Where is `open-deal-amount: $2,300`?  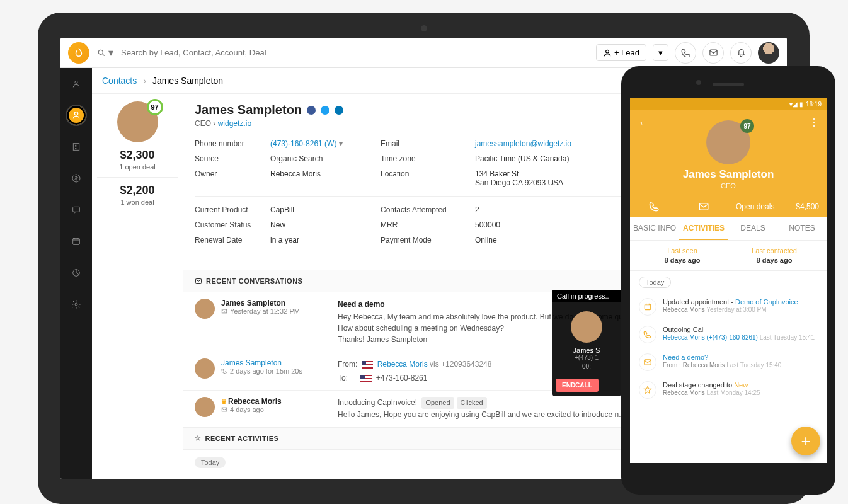
open-deal-amount: $2,300 is located at coordinates (137, 155).